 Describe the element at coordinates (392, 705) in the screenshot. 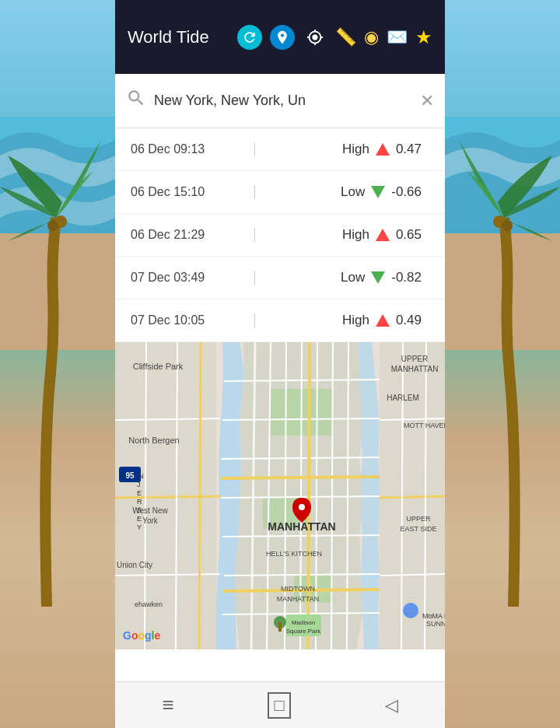

I see `back-button: ◁` at that location.